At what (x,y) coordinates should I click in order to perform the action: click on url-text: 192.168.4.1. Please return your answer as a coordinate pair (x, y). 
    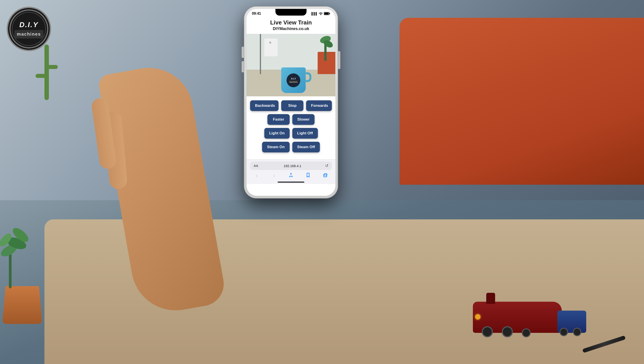
    Looking at the image, I should click on (292, 166).